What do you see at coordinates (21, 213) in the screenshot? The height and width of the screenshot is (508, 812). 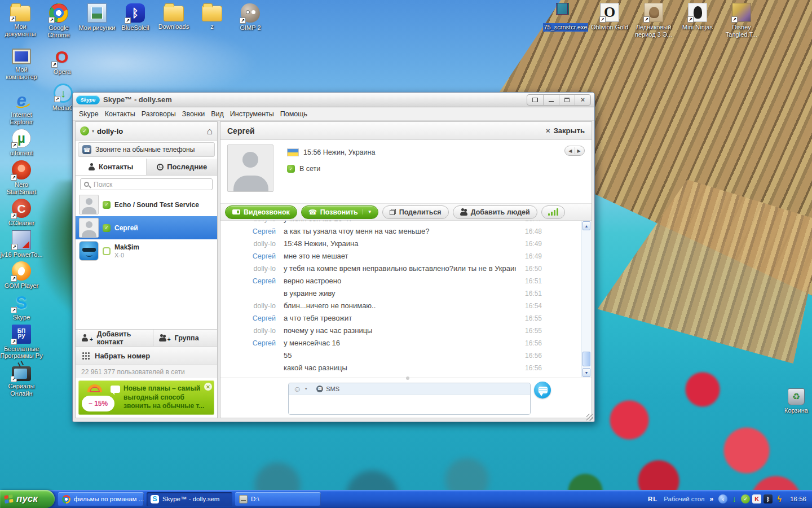 I see `desktop-icon-ccleaner: C↗CCleaner` at bounding box center [21, 213].